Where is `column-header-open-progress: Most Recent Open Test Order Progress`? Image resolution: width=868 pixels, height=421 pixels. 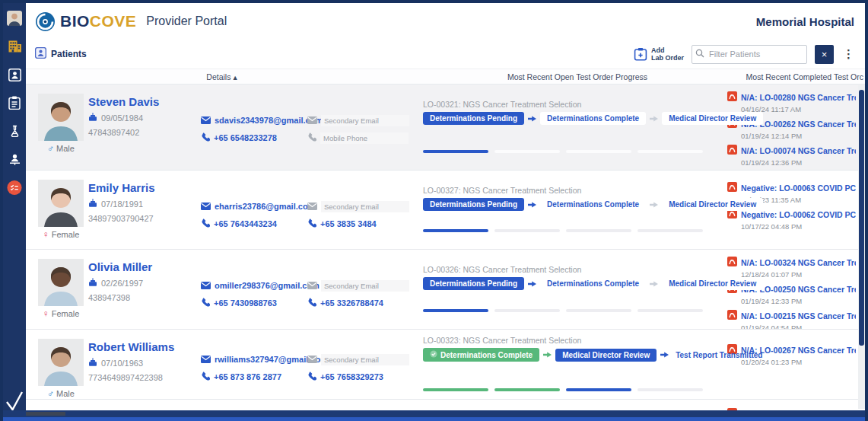 column-header-open-progress: Most Recent Open Test Order Progress is located at coordinates (577, 77).